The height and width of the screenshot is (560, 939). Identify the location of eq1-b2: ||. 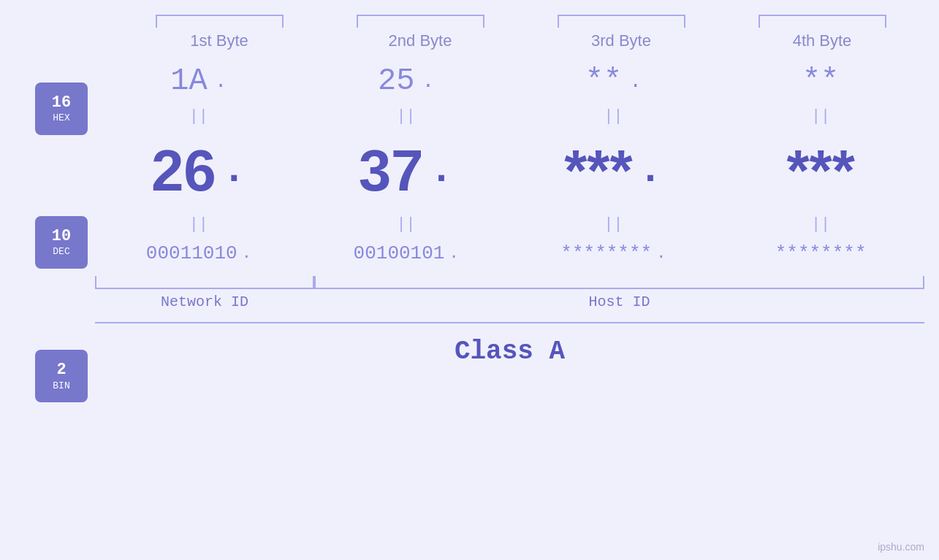
(406, 117).